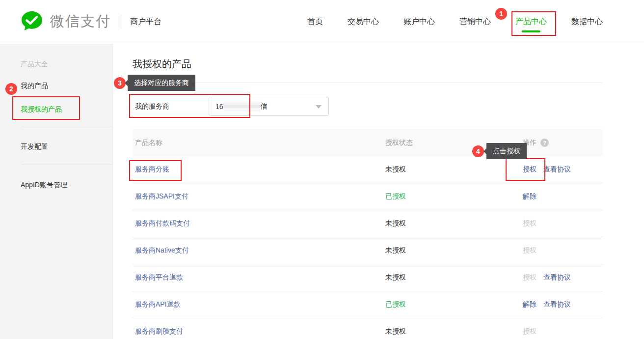 Image resolution: width=644 pixels, height=339 pixels. What do you see at coordinates (322, 22) in the screenshot?
I see `top-header: 微信支付 商户平台 首页 交易中心 账户中心 营销中心 产品中心 数据中心` at bounding box center [322, 22].